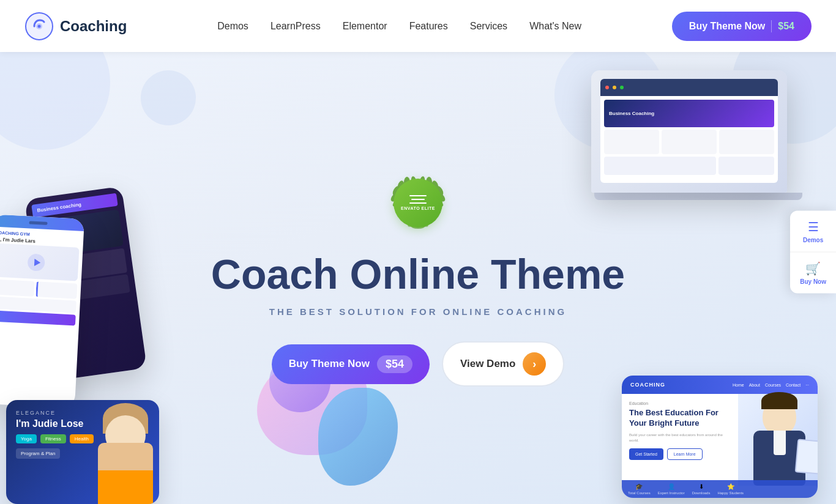  I want to click on rbc-headline: The Best Education For Your Bright Futur…, so click(680, 418).